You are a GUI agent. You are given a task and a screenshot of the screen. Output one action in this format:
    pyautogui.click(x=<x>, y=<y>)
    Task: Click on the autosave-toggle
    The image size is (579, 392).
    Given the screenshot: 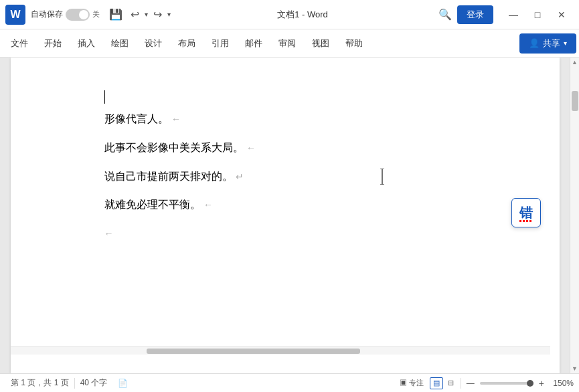 What is the action you would take?
    pyautogui.click(x=78, y=15)
    